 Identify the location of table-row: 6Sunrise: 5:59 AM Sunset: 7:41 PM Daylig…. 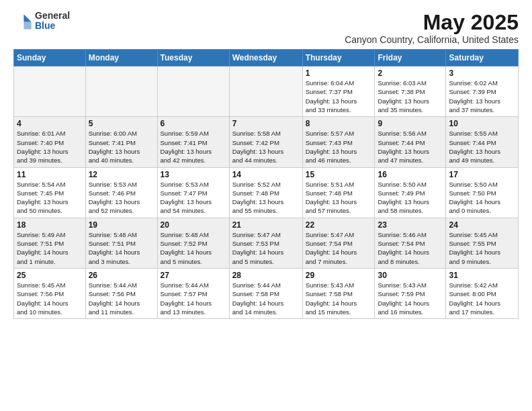
(193, 142).